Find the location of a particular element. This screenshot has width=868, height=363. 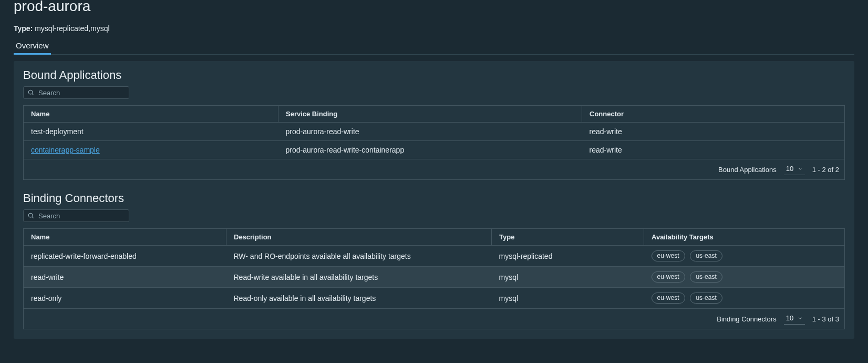

cell-service-binding: prod-aurora-read-write is located at coordinates (323, 132).